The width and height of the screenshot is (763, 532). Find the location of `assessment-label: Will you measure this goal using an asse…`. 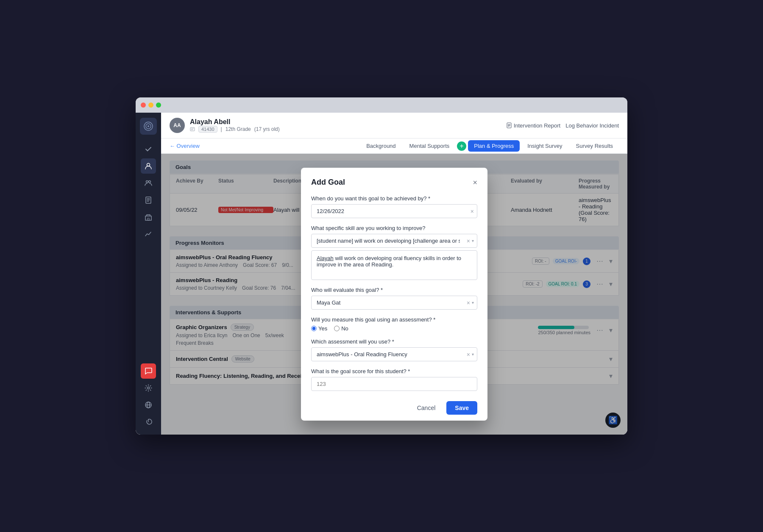

assessment-label: Will you measure this goal using an asse… is located at coordinates (394, 319).